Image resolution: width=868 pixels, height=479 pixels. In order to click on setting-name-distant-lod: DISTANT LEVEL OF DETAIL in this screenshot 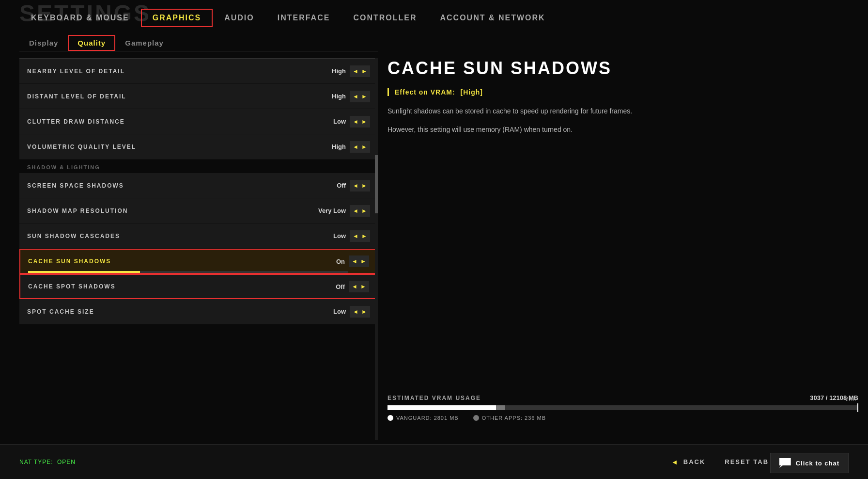, I will do `click(77, 96)`.